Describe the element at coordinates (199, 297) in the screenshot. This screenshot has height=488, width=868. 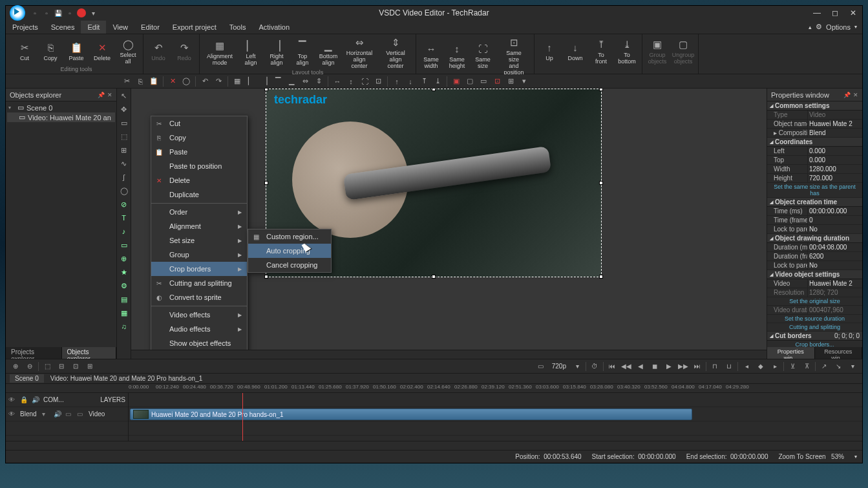
I see `ctx-convert-to-sprite: ◐Convert to sprite` at that location.